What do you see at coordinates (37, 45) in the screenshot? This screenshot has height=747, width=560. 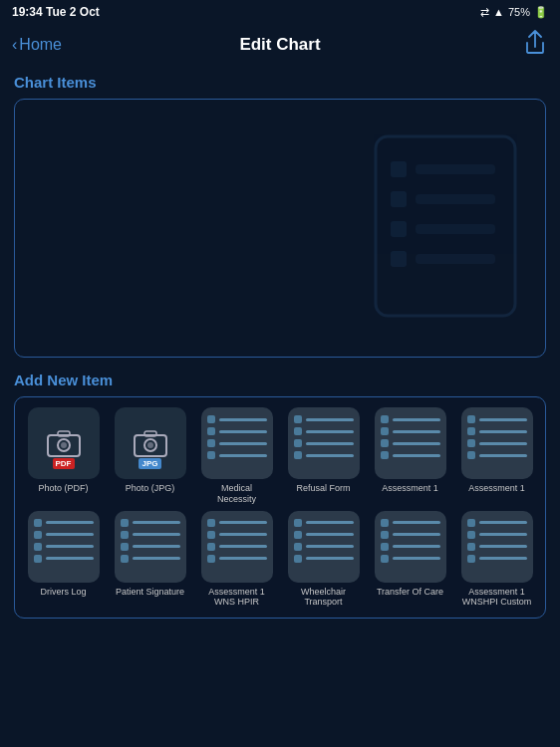 I see `back-button: ‹ Home` at bounding box center [37, 45].